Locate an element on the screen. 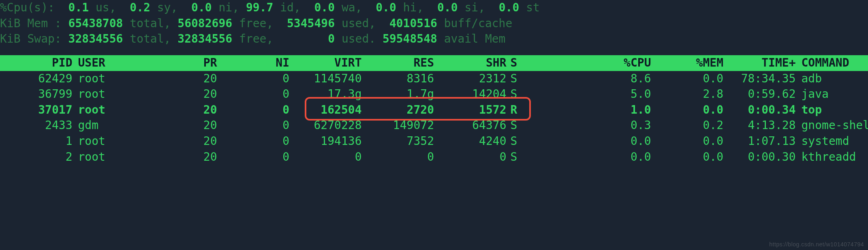  col-virt: VIRT is located at coordinates (326, 63).